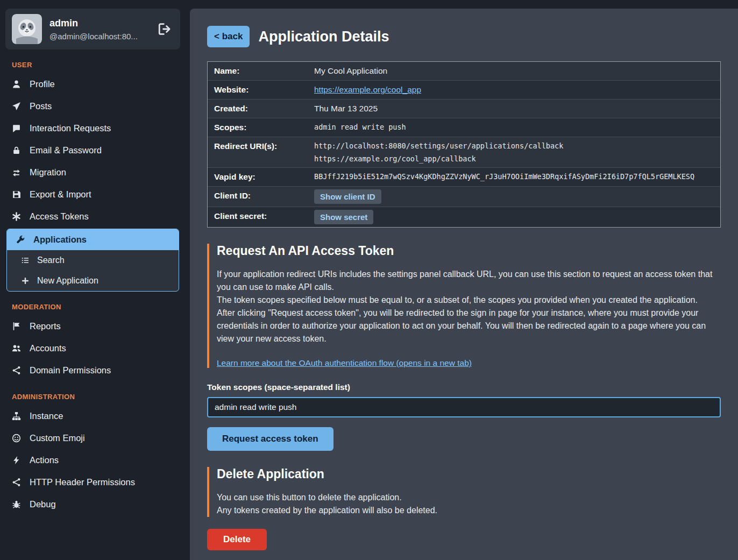 The width and height of the screenshot is (738, 560). I want to click on sidebar-item-label: Domain Permissions, so click(70, 370).